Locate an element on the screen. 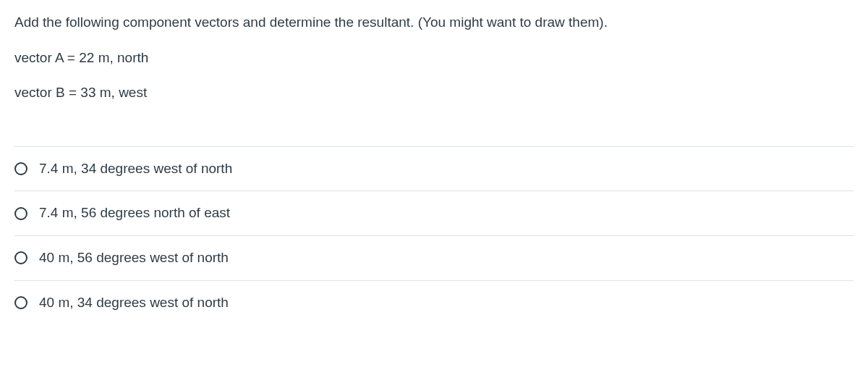 This screenshot has width=868, height=365. vector-b-text: vector B = 33 m, west is located at coordinates (434, 93).